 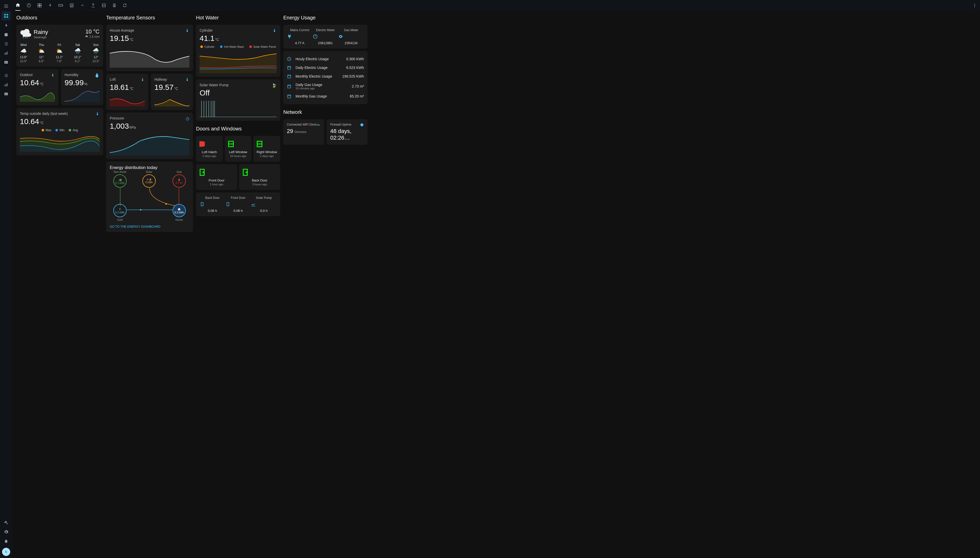 I want to click on entity-row: Houly Electric Usage0.300 KWh, so click(x=326, y=59).